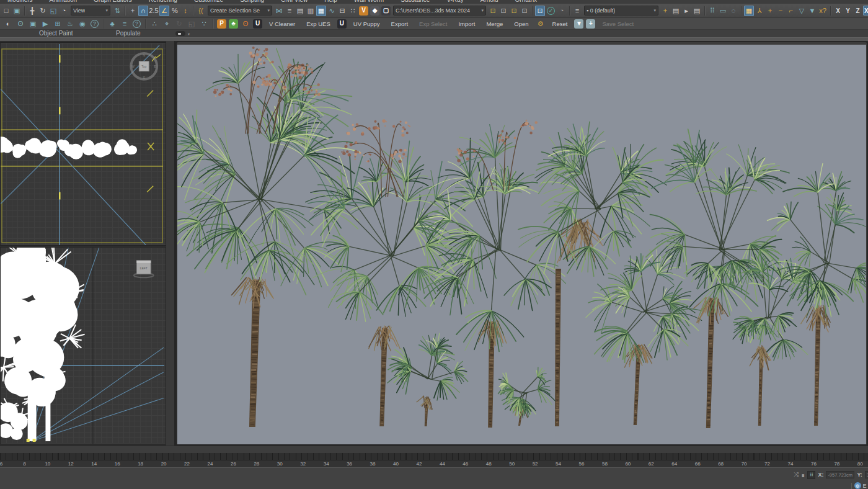 This screenshot has height=489, width=868. What do you see at coordinates (867, 475) in the screenshot?
I see `y-coord-field: 30.60` at bounding box center [867, 475].